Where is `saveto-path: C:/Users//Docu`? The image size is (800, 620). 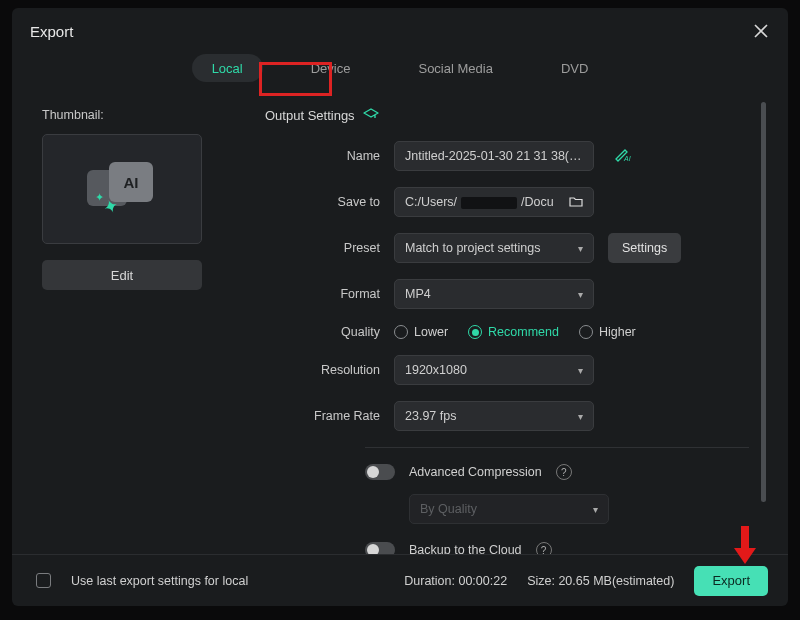 saveto-path: C:/Users//Docu is located at coordinates (487, 202).